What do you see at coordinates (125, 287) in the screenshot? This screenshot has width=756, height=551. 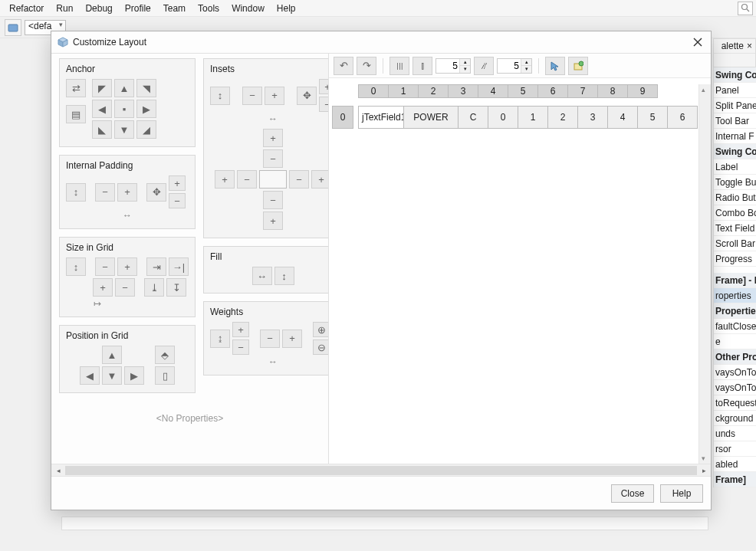 I see `gridh-minus: −` at bounding box center [125, 287].